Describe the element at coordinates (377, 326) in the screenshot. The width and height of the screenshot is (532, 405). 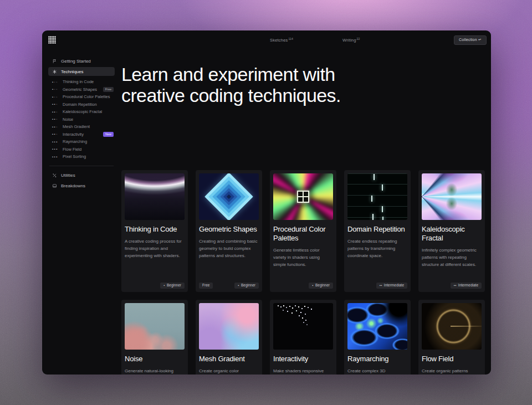
I see `thumbnail-raymarching` at that location.